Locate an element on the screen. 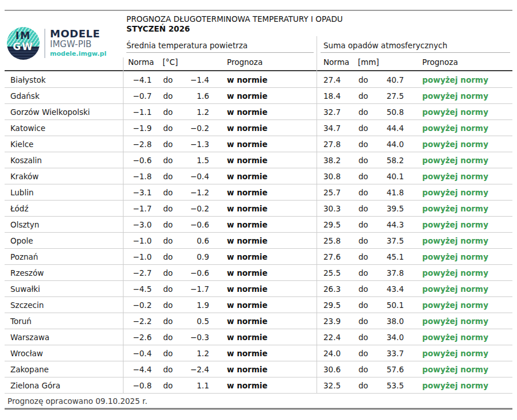 Image resolution: width=517 pixels, height=420 pixels. precip-norm-max: 44.4 is located at coordinates (394, 128).